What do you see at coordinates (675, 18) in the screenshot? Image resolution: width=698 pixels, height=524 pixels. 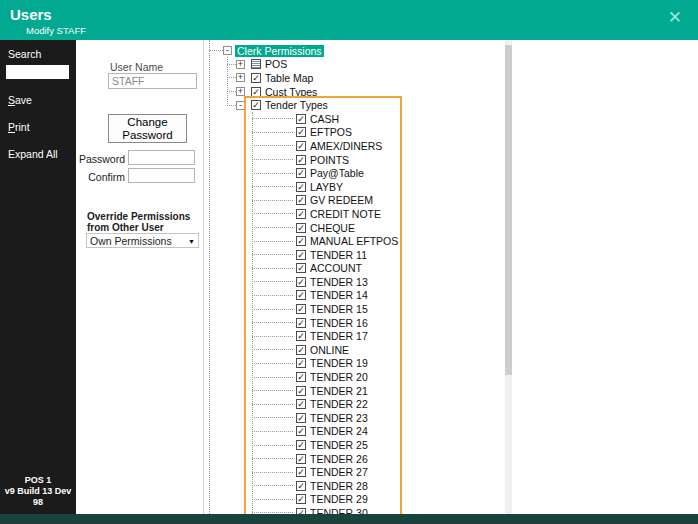 I see `close-icon: ✕` at bounding box center [675, 18].